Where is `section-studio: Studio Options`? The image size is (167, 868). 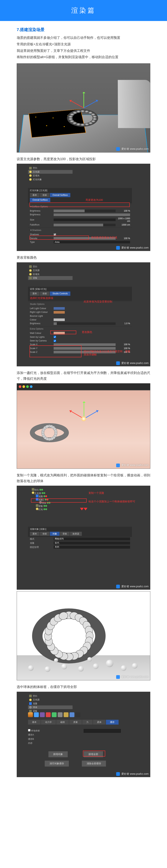
section-studio: Studio Options is located at coordinates (80, 304).